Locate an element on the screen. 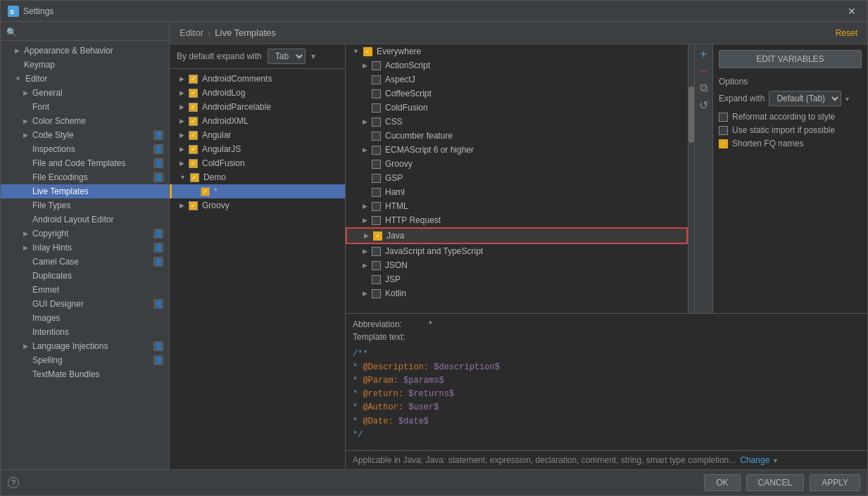 Image resolution: width=868 pixels, height=496 pixels. sidebar-item-live-templates: ▶ Live Templates is located at coordinates (84, 191).